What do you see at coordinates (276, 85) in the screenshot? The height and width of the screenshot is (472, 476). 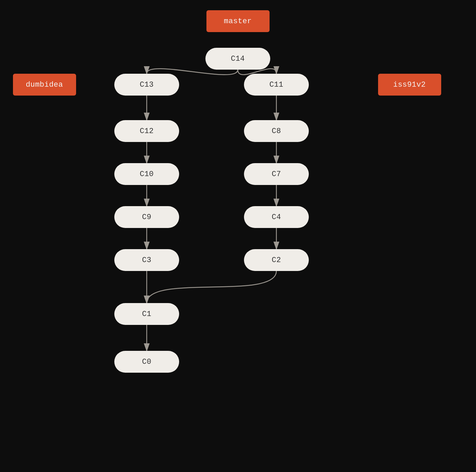 I see `node-c11: C11` at bounding box center [276, 85].